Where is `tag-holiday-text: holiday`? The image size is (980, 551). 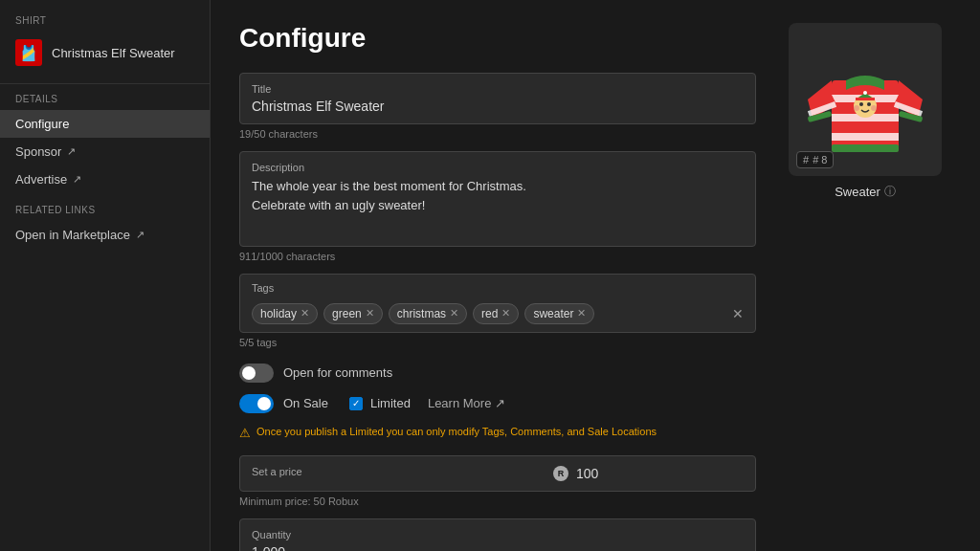
tag-holiday-text: holiday is located at coordinates (278, 314).